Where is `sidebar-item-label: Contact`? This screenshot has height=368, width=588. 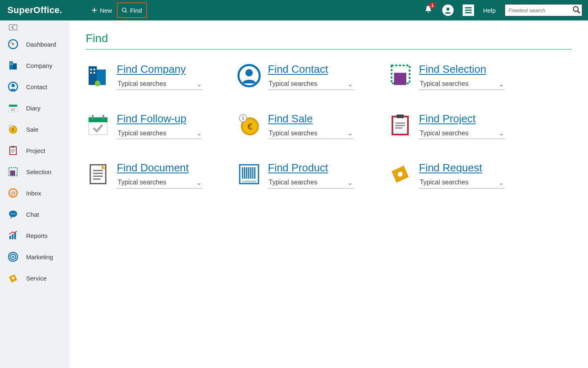
sidebar-item-label: Contact is located at coordinates (37, 87).